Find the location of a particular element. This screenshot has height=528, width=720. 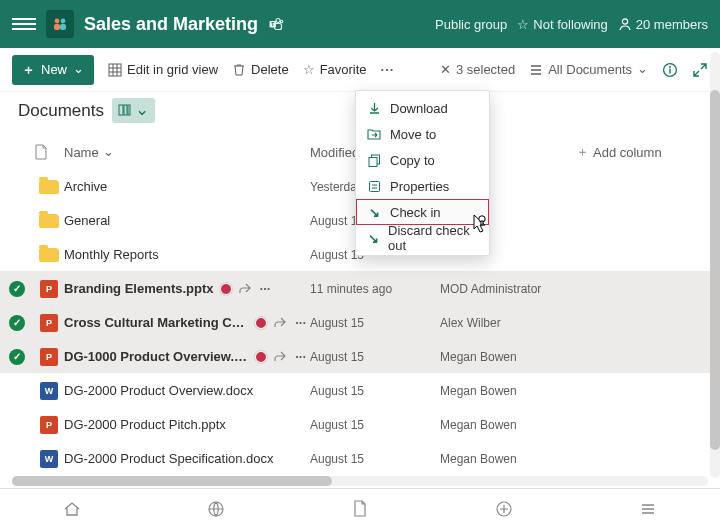

library-heading: Documents is located at coordinates (61, 111).